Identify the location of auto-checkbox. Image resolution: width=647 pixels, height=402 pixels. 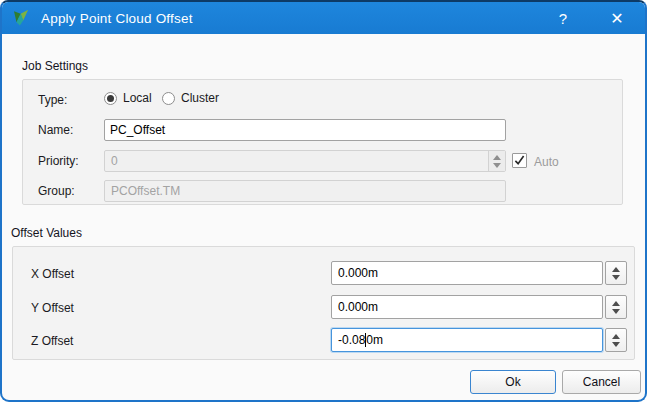
(520, 160).